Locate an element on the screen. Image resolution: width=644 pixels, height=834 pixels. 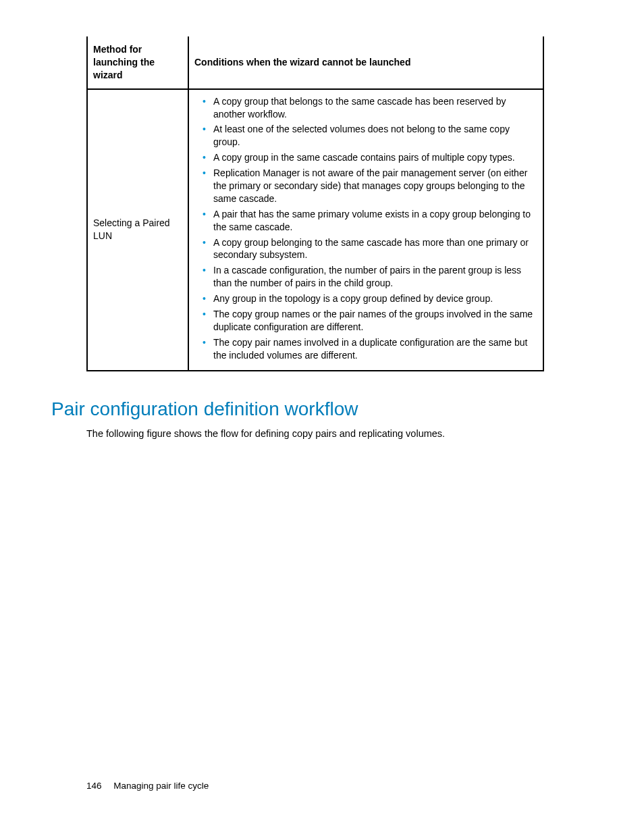
page-footer: 146 Managing pair life cycle is located at coordinates (147, 786).